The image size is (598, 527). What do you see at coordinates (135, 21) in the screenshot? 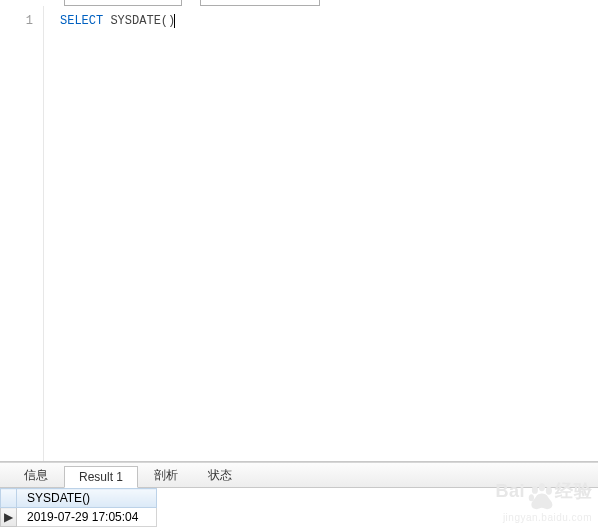
I see `sql-function: SYSDATE` at bounding box center [135, 21].